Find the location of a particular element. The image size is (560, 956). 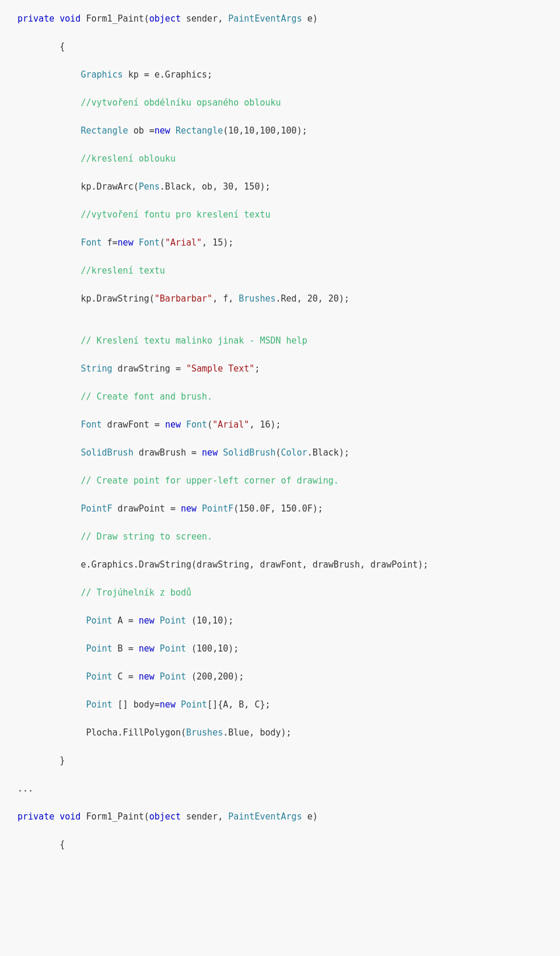

keyword-object: object is located at coordinates (165, 19).